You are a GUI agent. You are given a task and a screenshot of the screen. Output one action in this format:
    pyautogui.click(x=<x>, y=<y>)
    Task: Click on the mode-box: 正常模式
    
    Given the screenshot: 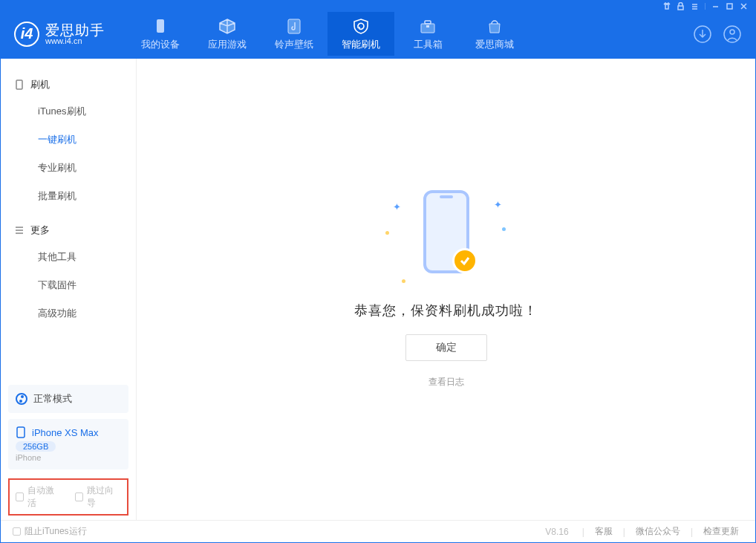 What is the action you would take?
    pyautogui.click(x=68, y=399)
    